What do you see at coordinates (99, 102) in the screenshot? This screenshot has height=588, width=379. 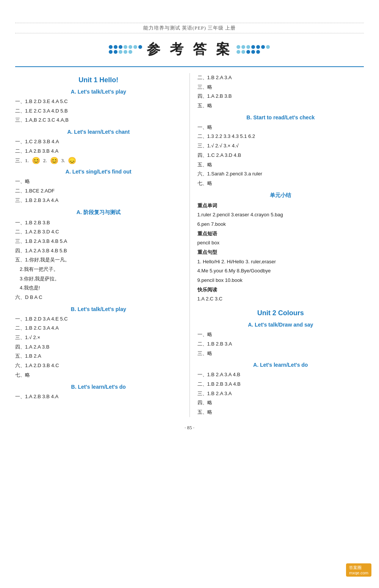 I see `answer-talk1: 一、1.B 2.D 3.E 4.A 5.C` at bounding box center [99, 102].